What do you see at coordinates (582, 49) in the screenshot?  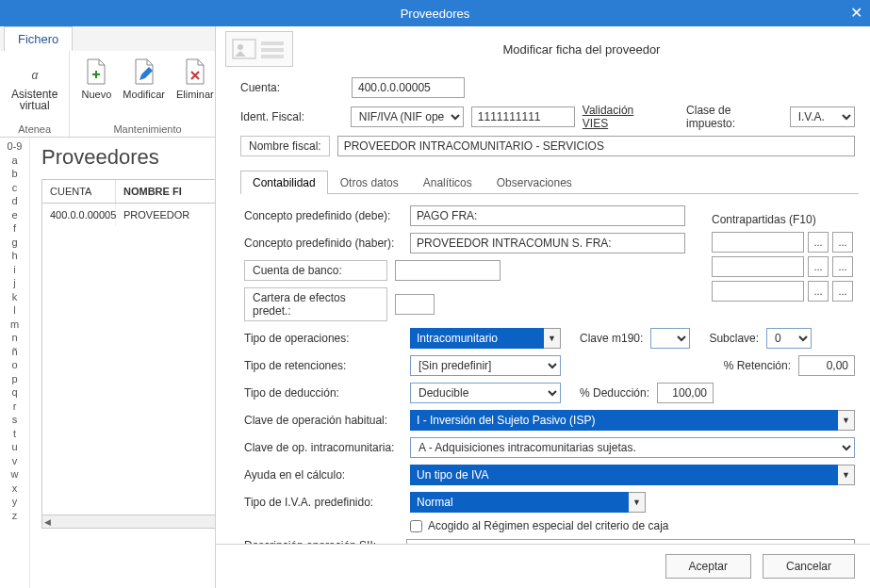 I see `form-title: Modificar ficha del proveedor` at bounding box center [582, 49].